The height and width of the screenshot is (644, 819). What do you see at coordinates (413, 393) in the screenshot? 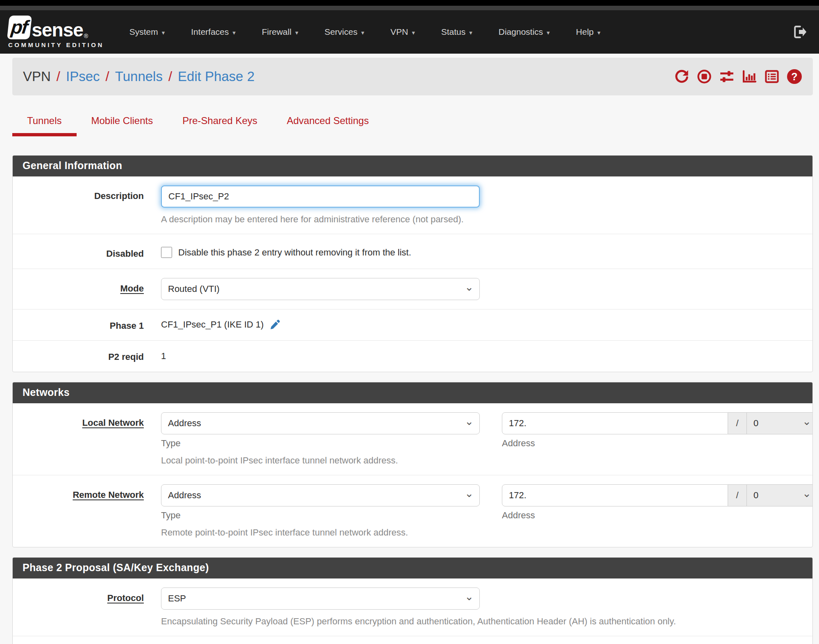
I see `section-title-networks: Networks` at bounding box center [413, 393].